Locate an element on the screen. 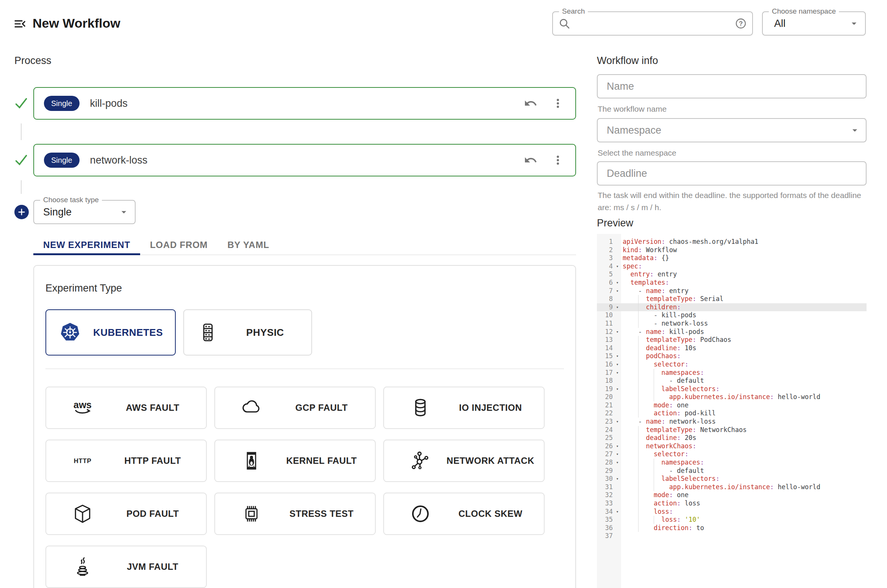 Image resolution: width=887 pixels, height=588 pixels. line-number: 24 is located at coordinates (605, 430).